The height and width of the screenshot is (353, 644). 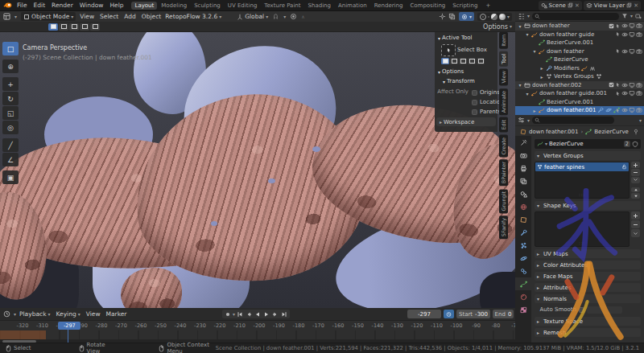 What do you see at coordinates (588, 254) in the screenshot?
I see `uv-maps-panel-header: ▸UV Maps` at bounding box center [588, 254].